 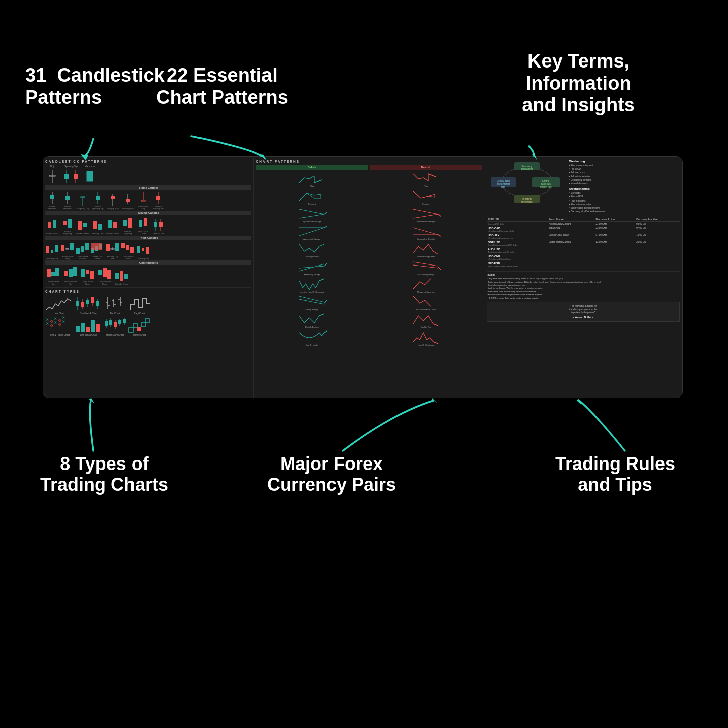 What do you see at coordinates (312, 327) in the screenshot?
I see `double-bottom-label: Double Bottom` at bounding box center [312, 327].